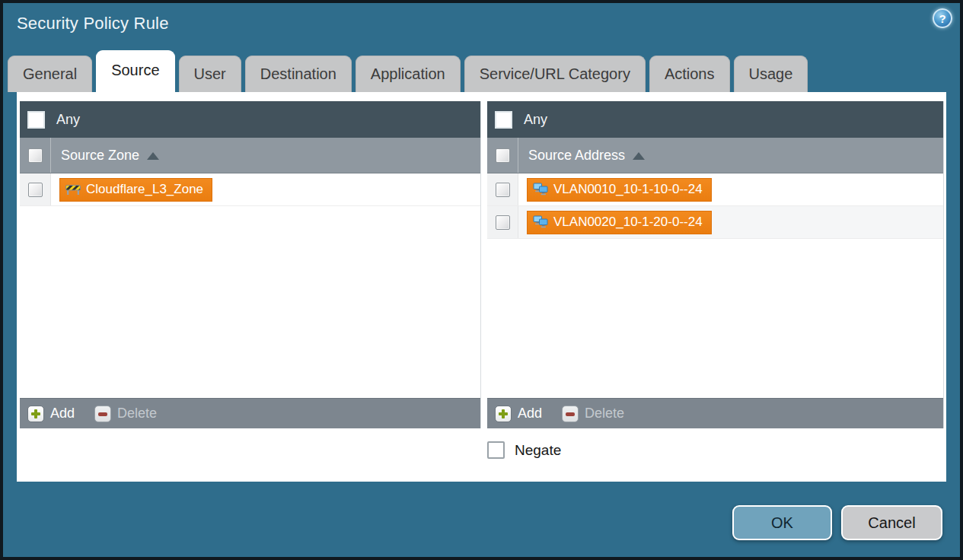 This screenshot has width=963, height=560. What do you see at coordinates (942, 18) in the screenshot?
I see `help-icon: ?` at bounding box center [942, 18].